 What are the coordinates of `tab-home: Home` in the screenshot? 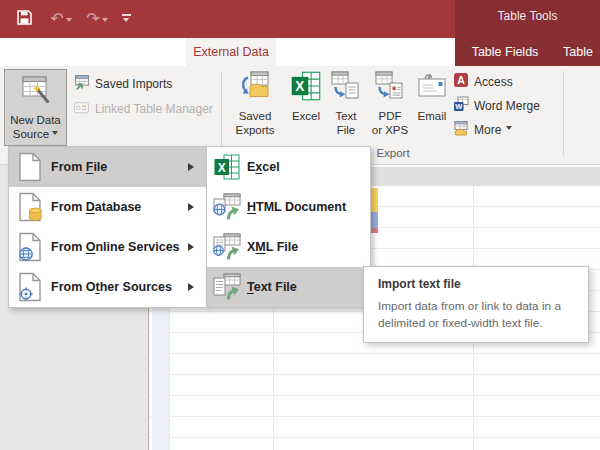 It's located at (94, 52).